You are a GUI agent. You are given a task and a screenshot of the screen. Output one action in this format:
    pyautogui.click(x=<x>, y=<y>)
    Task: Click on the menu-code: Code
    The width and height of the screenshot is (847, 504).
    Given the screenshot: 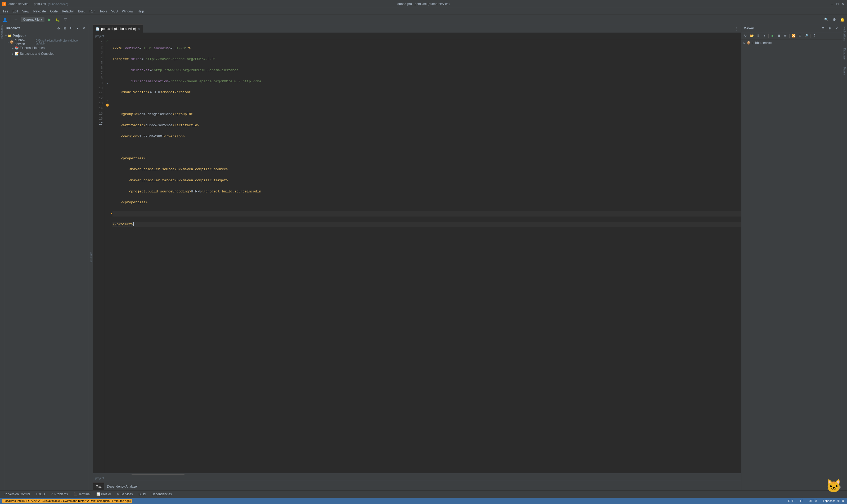 What is the action you would take?
    pyautogui.click(x=54, y=12)
    